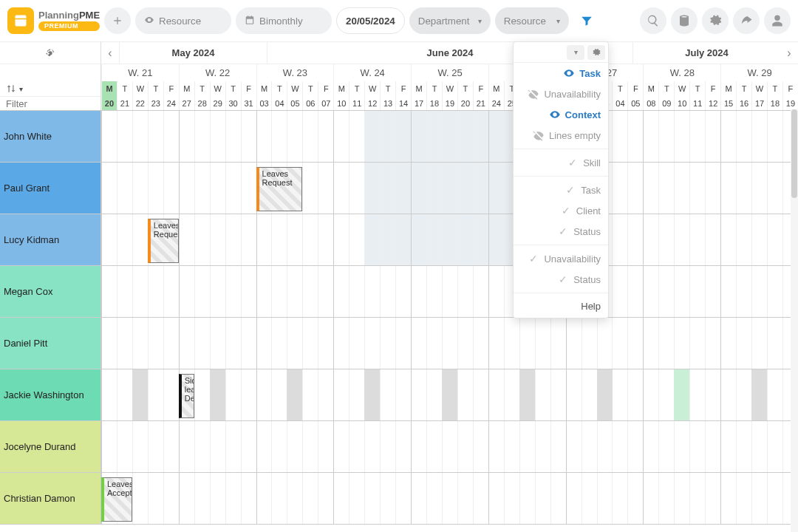  I want to click on panel-item-lines-empty: Lines empty, so click(561, 135).